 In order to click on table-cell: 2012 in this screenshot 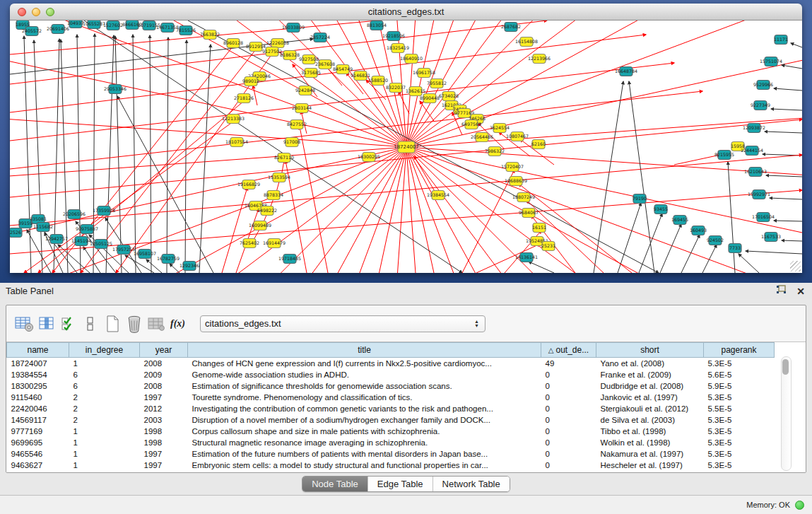, I will do `click(164, 409)`.